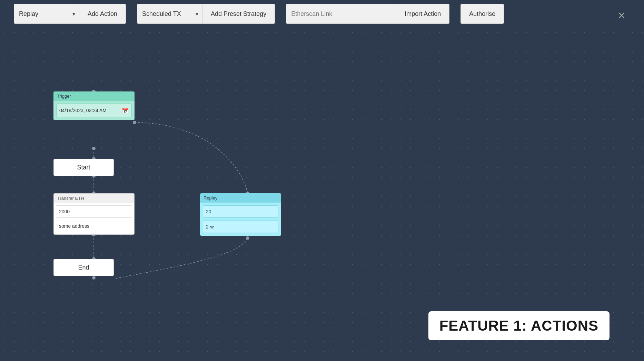 This screenshot has height=361, width=644. I want to click on start-text: Start, so click(83, 168).